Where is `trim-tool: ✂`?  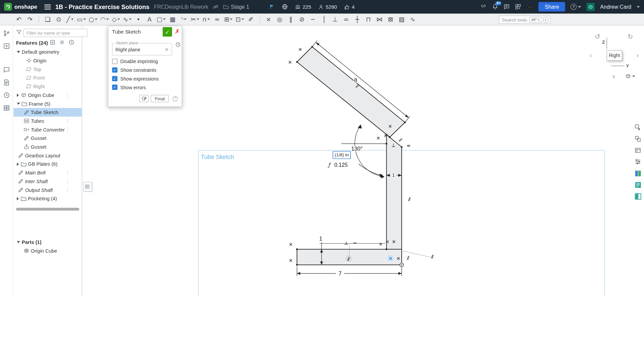
trim-tool: ✂ is located at coordinates (195, 19).